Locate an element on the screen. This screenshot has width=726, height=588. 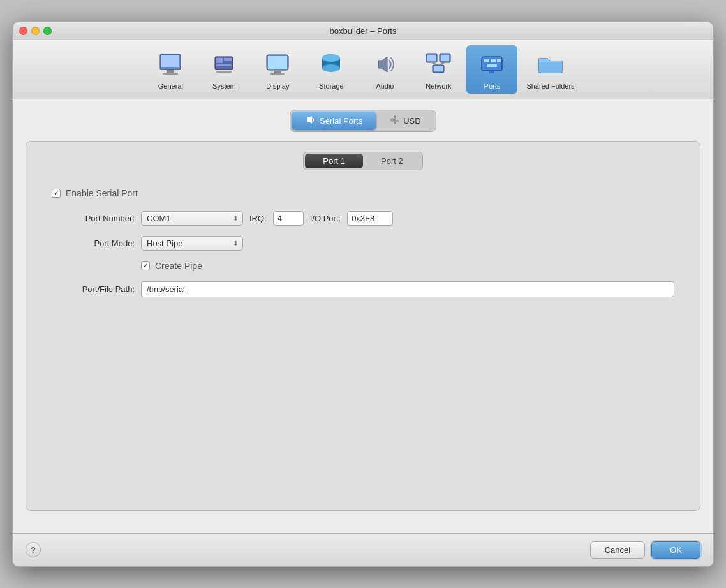
port-file-path-label: Port/File Path: is located at coordinates (93, 290).